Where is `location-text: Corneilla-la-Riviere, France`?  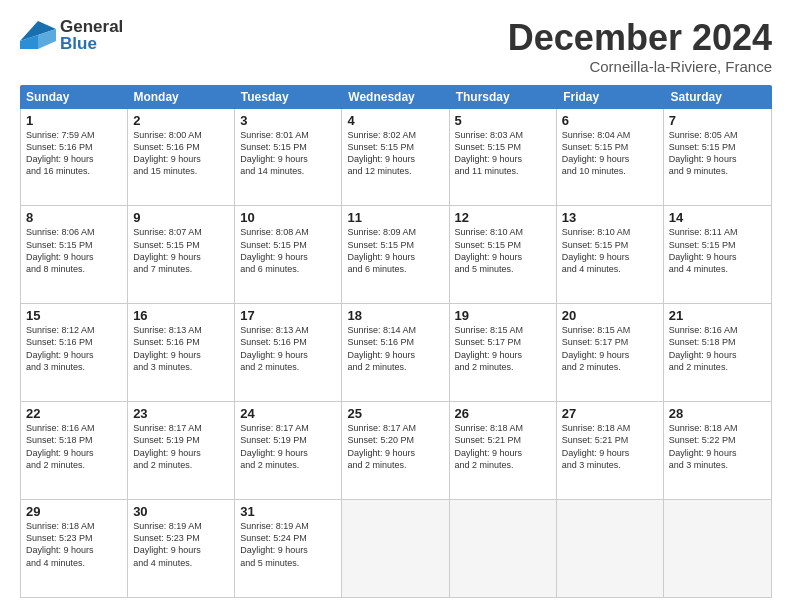 location-text: Corneilla-la-Riviere, France is located at coordinates (640, 66).